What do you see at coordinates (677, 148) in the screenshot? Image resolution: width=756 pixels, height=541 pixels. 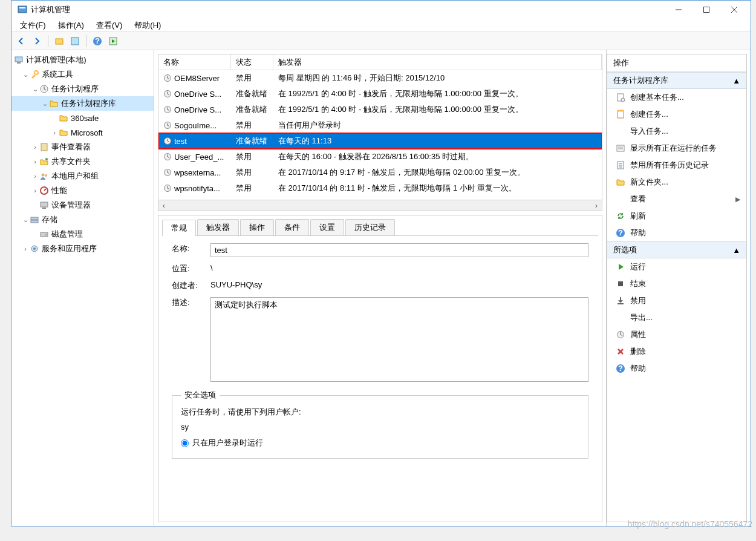 I see `action-item: 显示所有正在运行的任务` at bounding box center [677, 148].